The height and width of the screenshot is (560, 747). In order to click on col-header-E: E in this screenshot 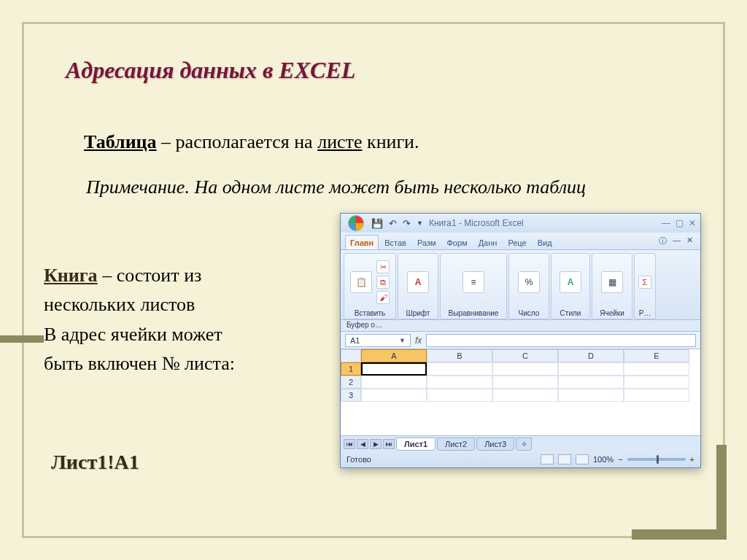, I will do `click(657, 356)`.